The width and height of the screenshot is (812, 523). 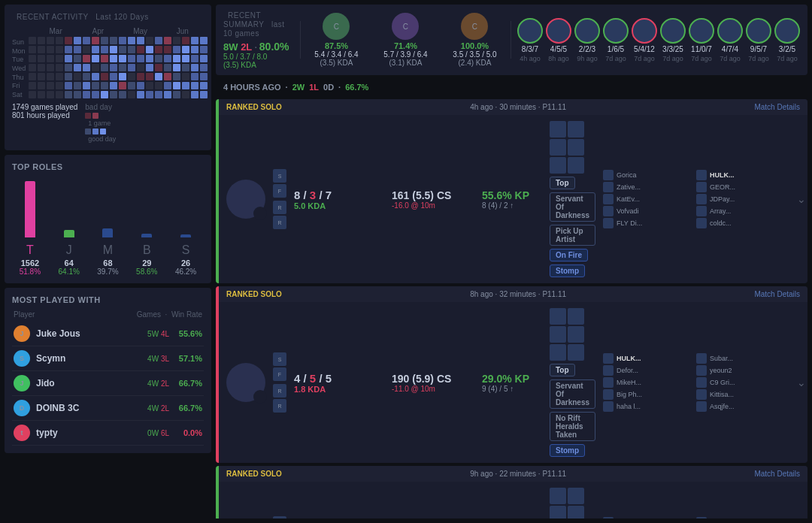 What do you see at coordinates (673, 50) in the screenshot?
I see `game-score: 3/3/25` at bounding box center [673, 50].